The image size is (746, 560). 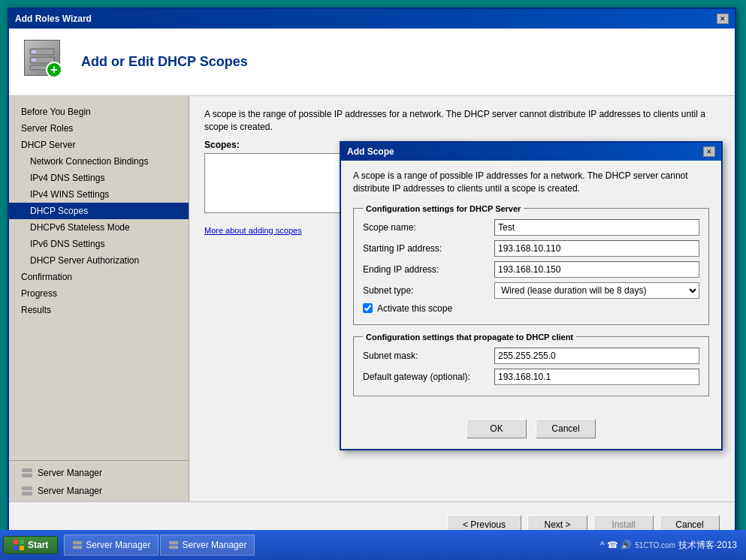 What do you see at coordinates (497, 429) in the screenshot?
I see `dialog-ok-button: OK` at bounding box center [497, 429].